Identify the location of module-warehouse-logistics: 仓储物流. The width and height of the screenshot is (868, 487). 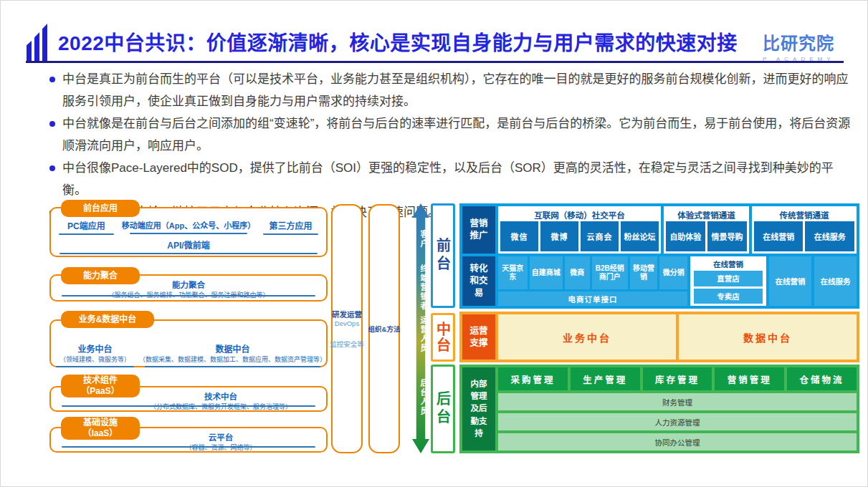
(821, 379).